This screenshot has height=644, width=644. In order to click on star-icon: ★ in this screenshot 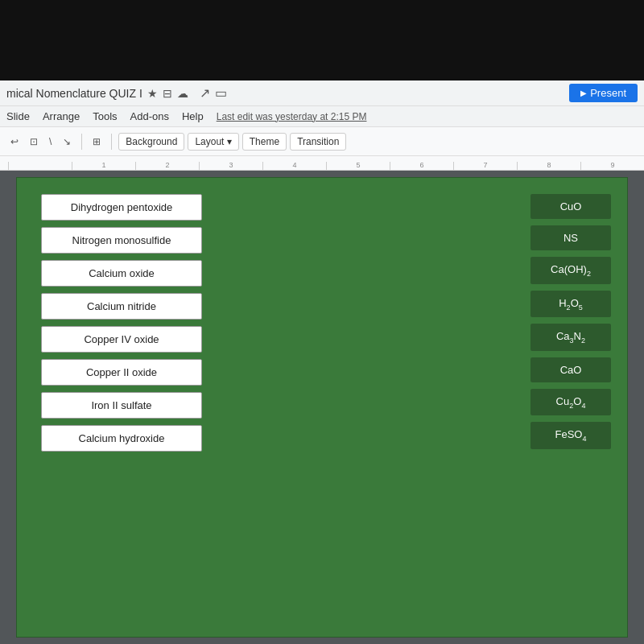, I will do `click(153, 93)`.